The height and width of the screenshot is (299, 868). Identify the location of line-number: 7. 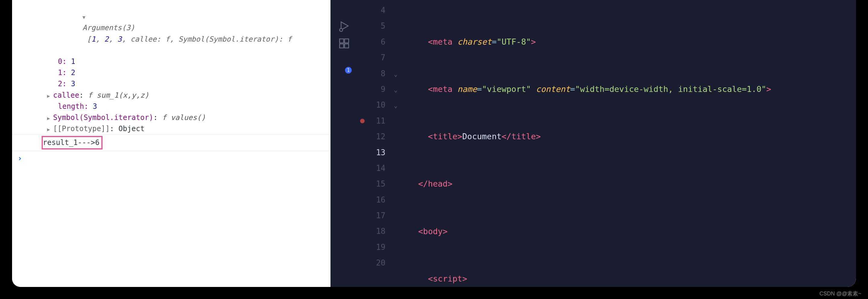
(372, 58).